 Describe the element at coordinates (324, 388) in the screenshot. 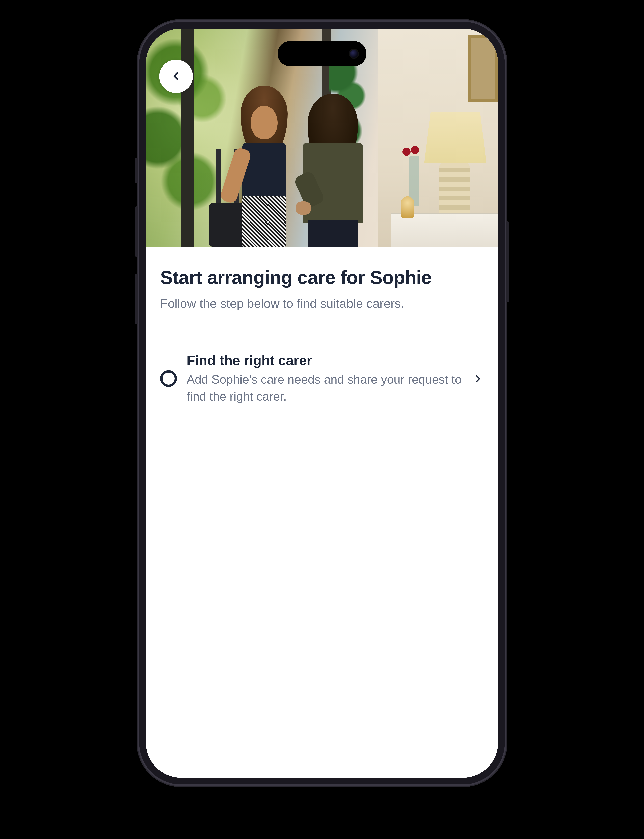

I see `step-description: Add Sophie's care needs and share your r…` at that location.